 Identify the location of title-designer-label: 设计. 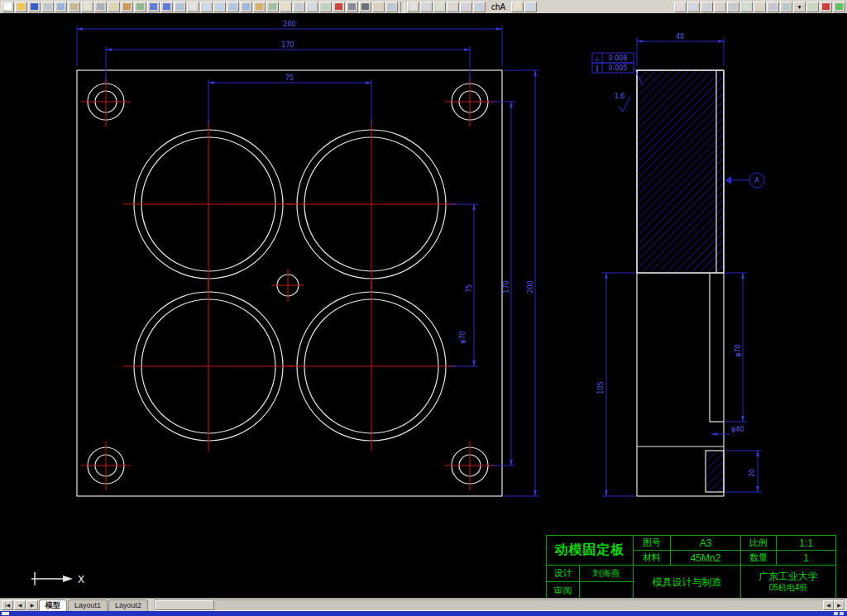
(563, 574).